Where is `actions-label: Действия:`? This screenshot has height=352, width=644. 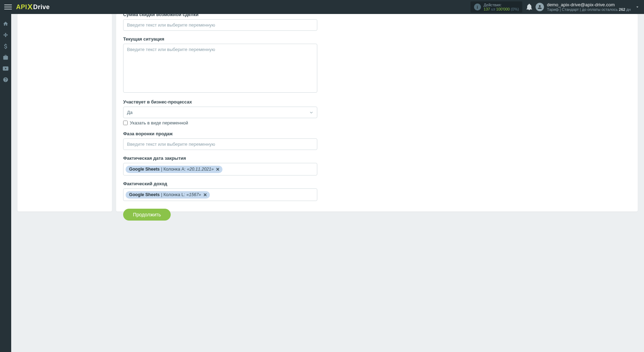
actions-label: Действия: is located at coordinates (500, 5).